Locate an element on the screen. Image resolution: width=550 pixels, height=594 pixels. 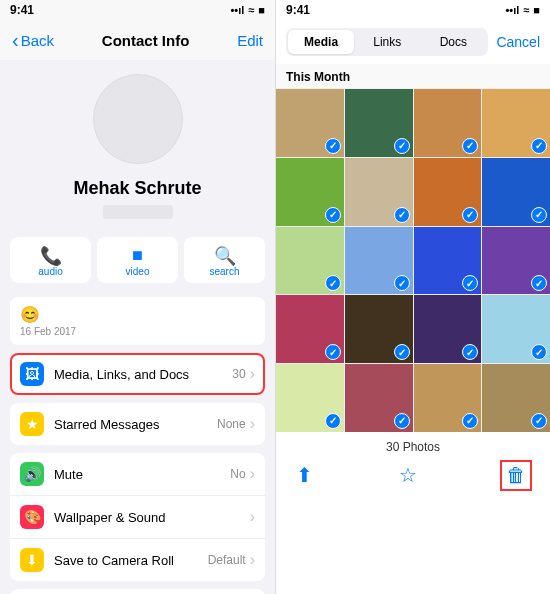
contact-tag is located at coordinates (138, 212).